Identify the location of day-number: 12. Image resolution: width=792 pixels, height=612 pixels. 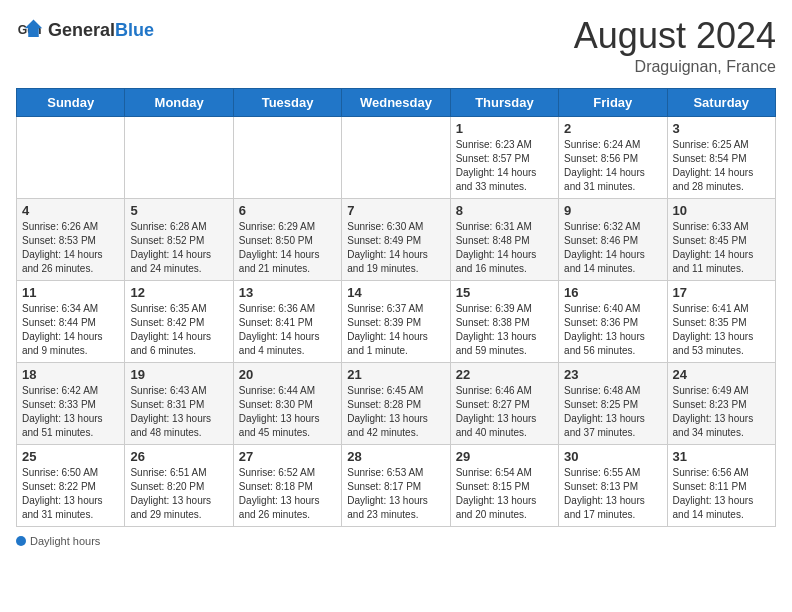
(178, 292).